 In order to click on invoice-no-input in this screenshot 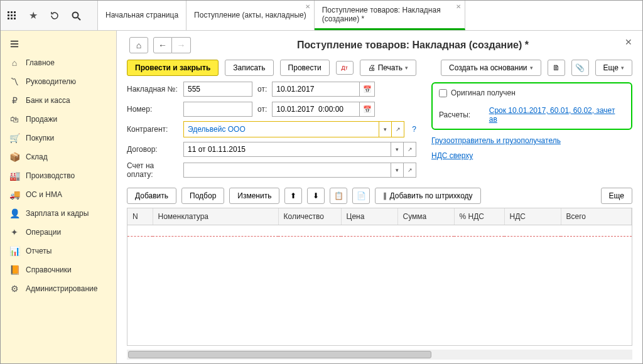, I will do `click(218, 89)`.